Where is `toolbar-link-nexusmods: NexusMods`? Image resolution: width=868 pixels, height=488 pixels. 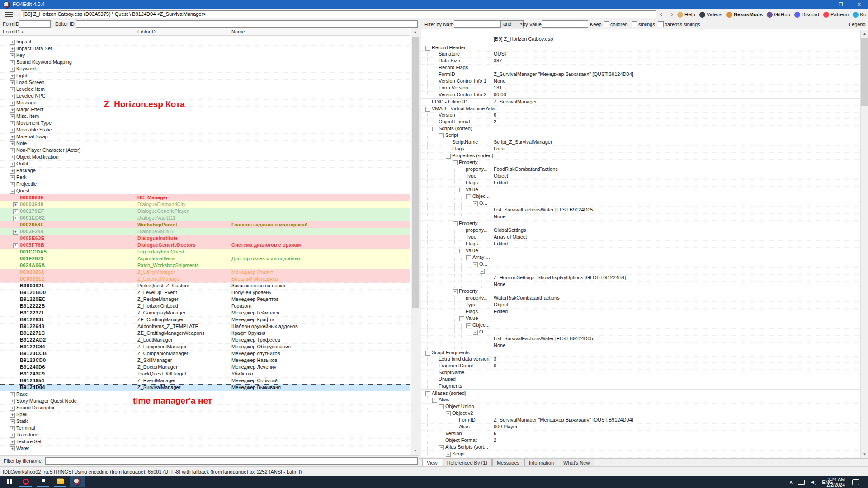
toolbar-link-nexusmods: NexusMods is located at coordinates (745, 14).